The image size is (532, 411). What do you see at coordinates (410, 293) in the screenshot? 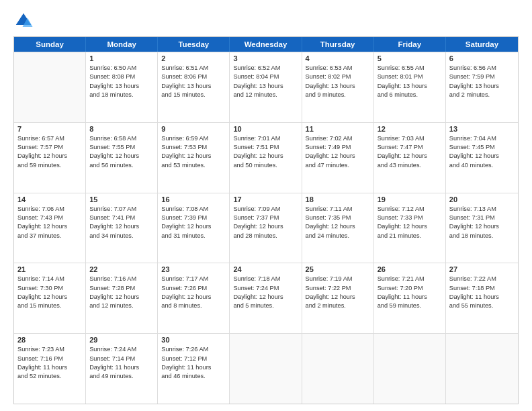
I see `day-info: Sunrise: 7:21 AM Sunset: 7:20 PM Dayligh…` at bounding box center [410, 293].